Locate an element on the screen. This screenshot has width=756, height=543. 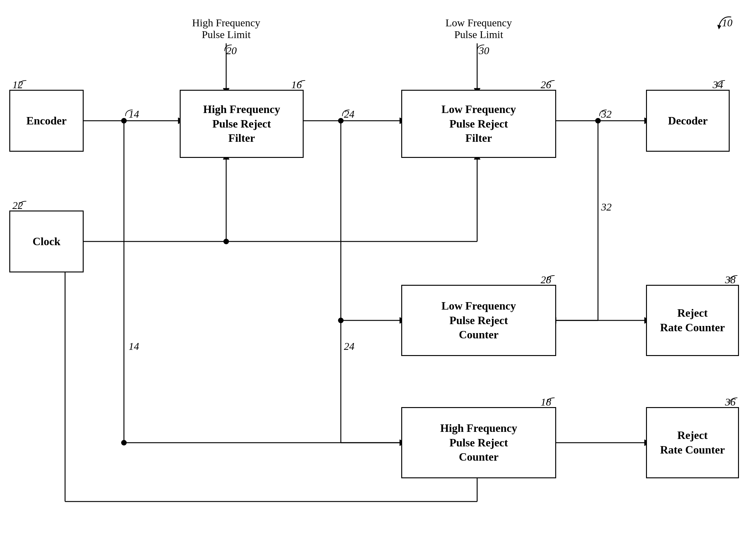
clock-block: Clock is located at coordinates (47, 242).